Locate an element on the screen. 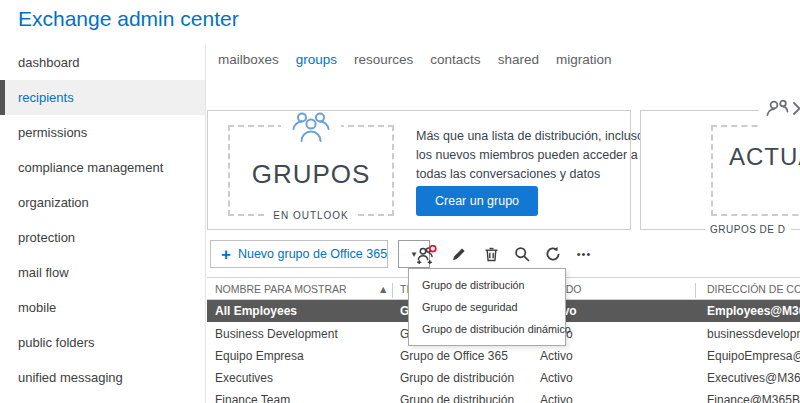  upgrade-banner-title: ACTUA is located at coordinates (764, 157).